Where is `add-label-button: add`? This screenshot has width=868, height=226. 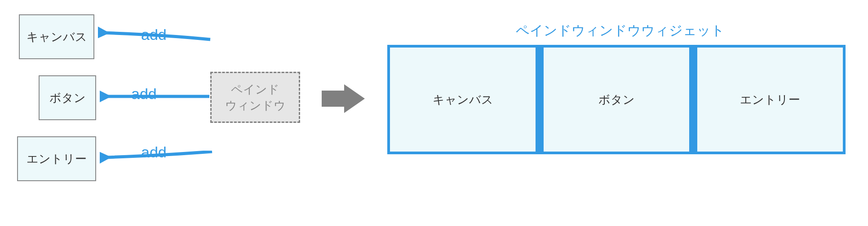 add-label-button: add is located at coordinates (144, 94).